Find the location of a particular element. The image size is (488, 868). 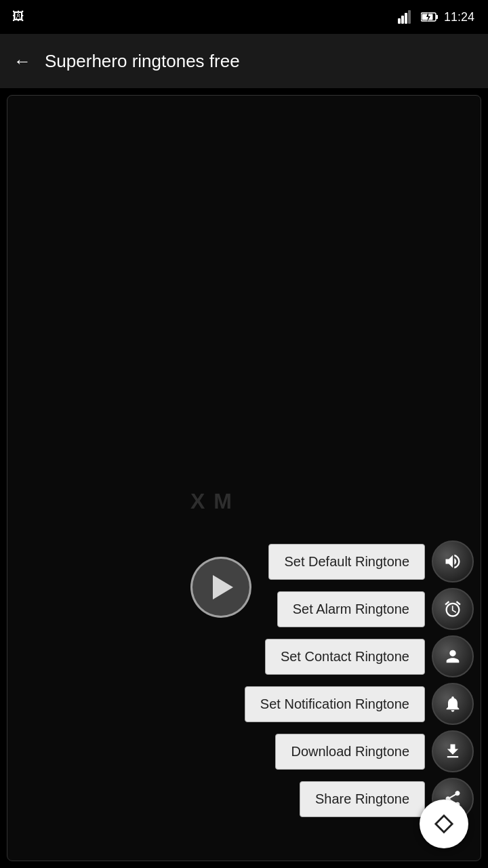

battery-icon is located at coordinates (430, 17).